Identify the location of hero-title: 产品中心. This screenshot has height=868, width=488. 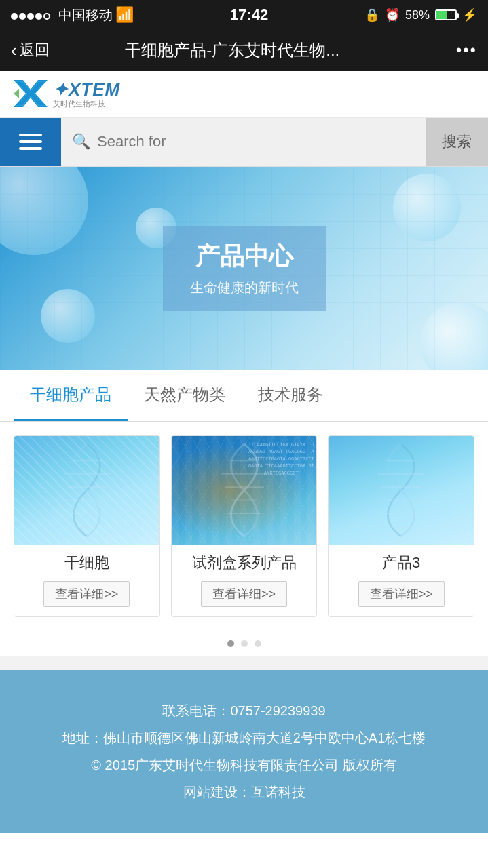
(244, 256).